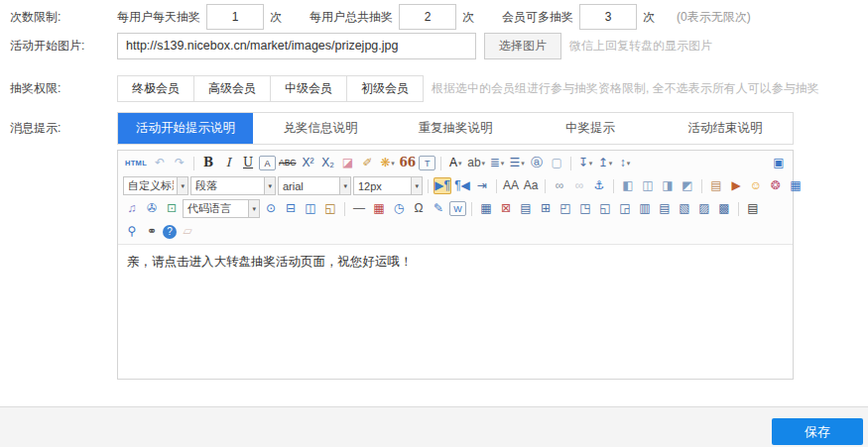  I want to click on remove-format-icon: ❋▾, so click(388, 163).